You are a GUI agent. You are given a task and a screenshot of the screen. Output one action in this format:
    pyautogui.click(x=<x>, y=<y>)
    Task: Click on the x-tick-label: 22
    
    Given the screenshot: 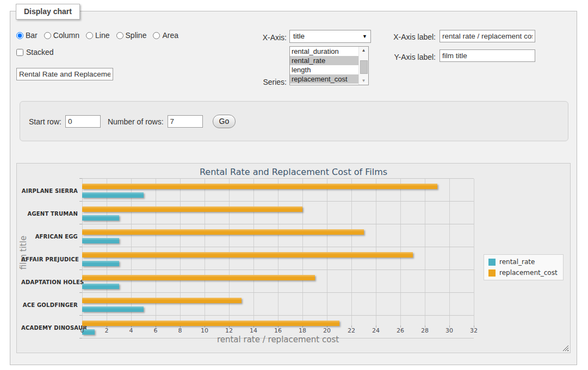 What is the action you would take?
    pyautogui.click(x=351, y=330)
    